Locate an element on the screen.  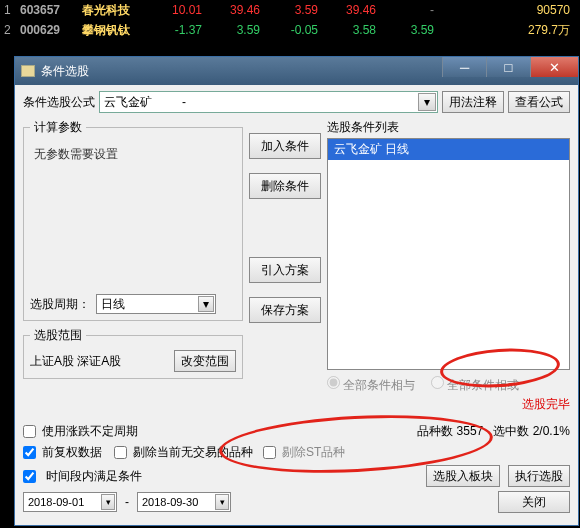
dialog-close-button: 关闭 is located at coordinates (534, 502).